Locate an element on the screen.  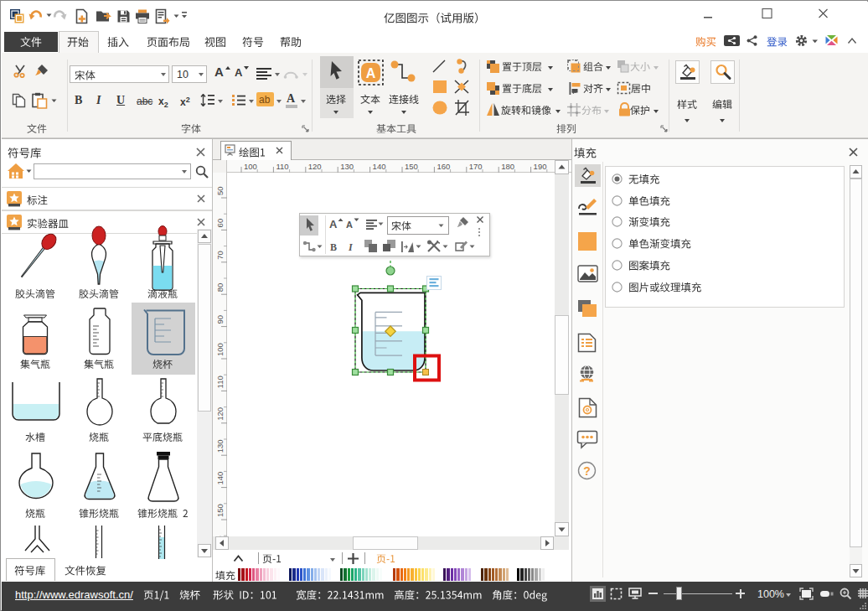
svg-text: 180 is located at coordinates (508, 166).